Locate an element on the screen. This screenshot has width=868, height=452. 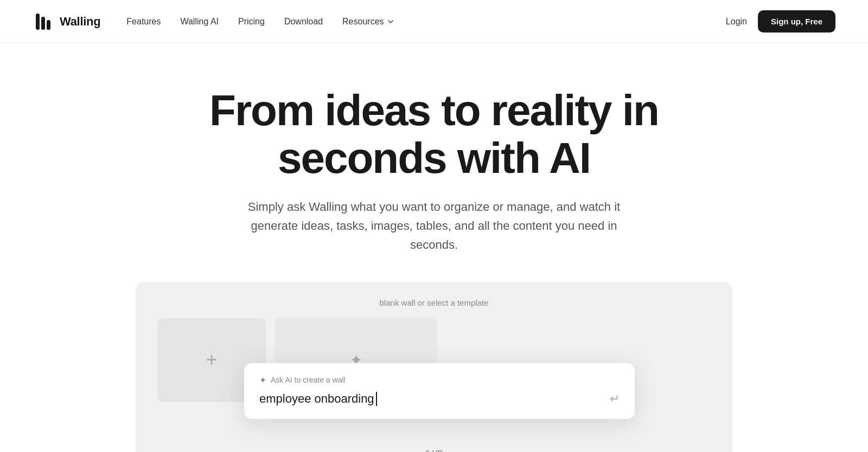
ai-prompt-label: ✦ Ask AI to create a wall is located at coordinates (439, 380).